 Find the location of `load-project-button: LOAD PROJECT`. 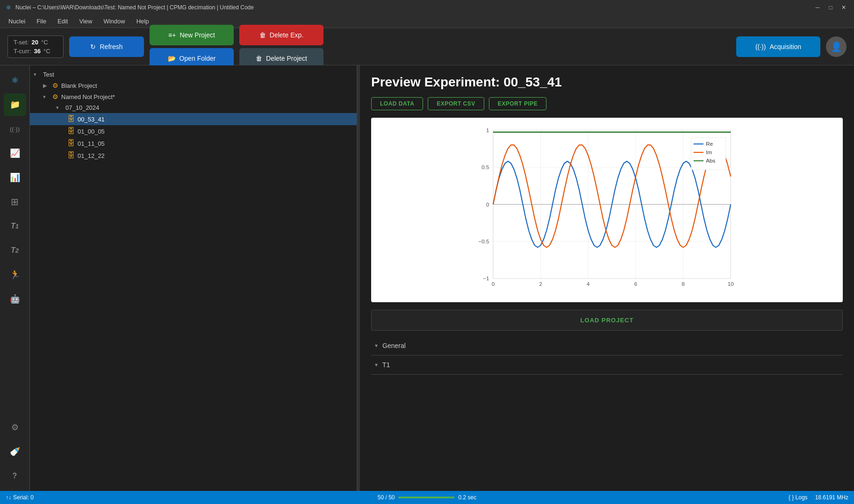

load-project-button: LOAD PROJECT is located at coordinates (607, 320).